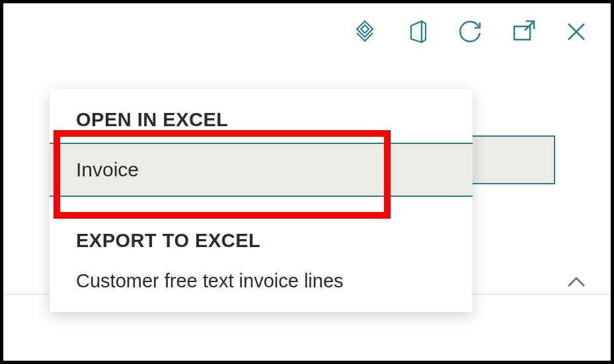 Image resolution: width=614 pixels, height=364 pixels. I want to click on menu-item-customer-lines: Customer free text invoice lines, so click(261, 277).